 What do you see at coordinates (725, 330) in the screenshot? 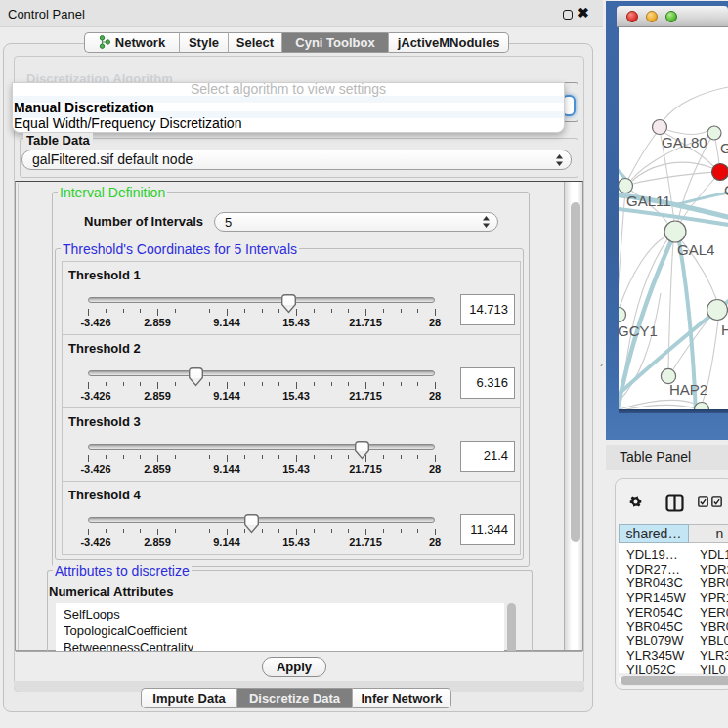
I see `svg-text: HIS7` at bounding box center [725, 330].